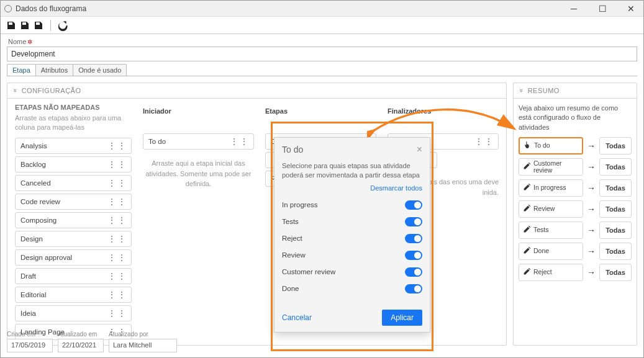 Image resolution: width=644 pixels, height=358 pixels. What do you see at coordinates (73, 183) in the screenshot?
I see `stage-item: Canceled` at bounding box center [73, 183].